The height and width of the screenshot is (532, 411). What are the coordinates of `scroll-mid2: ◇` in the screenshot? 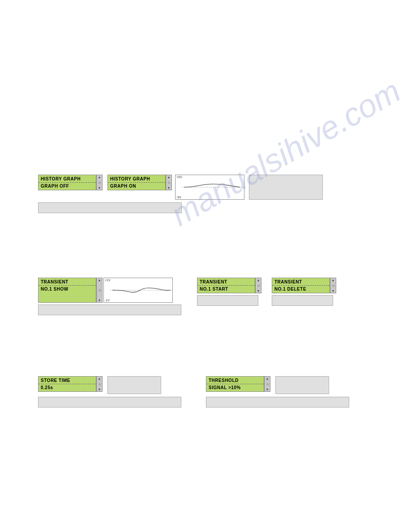 It's located at (169, 183).